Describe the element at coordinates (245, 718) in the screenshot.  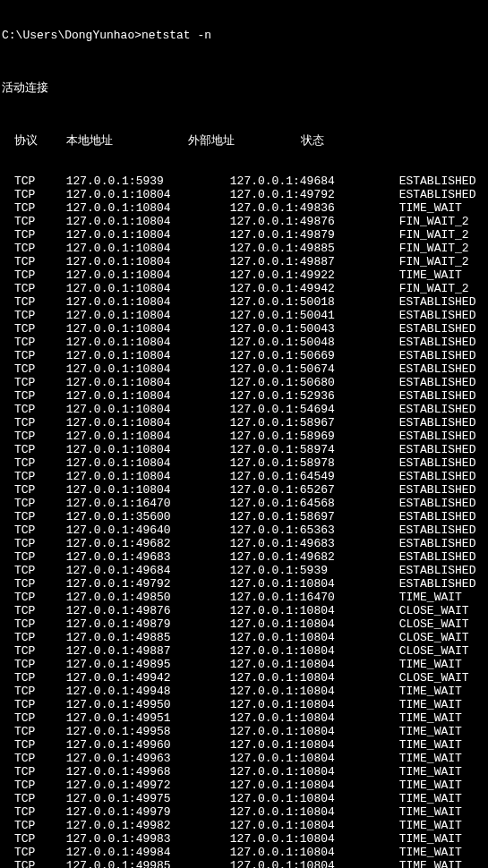
I see `connection-row: TCP127.0.0.1:49951127.0.0.1:10804TIME_WA…` at that location.